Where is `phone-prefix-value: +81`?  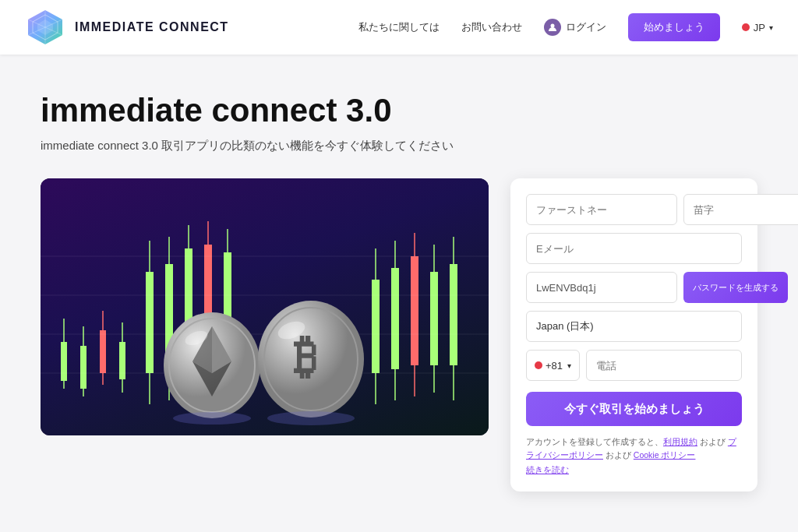
phone-prefix-value: +81 is located at coordinates (554, 366).